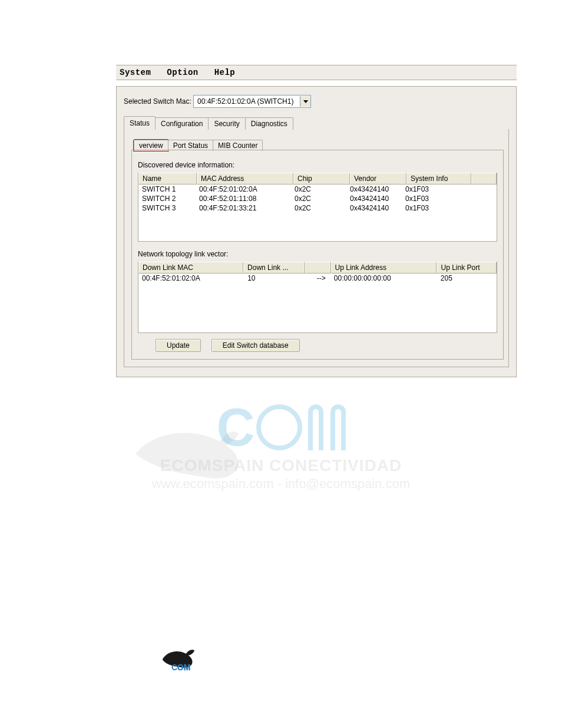  Describe the element at coordinates (140, 123) in the screenshot. I see `tab-status: Status` at that location.